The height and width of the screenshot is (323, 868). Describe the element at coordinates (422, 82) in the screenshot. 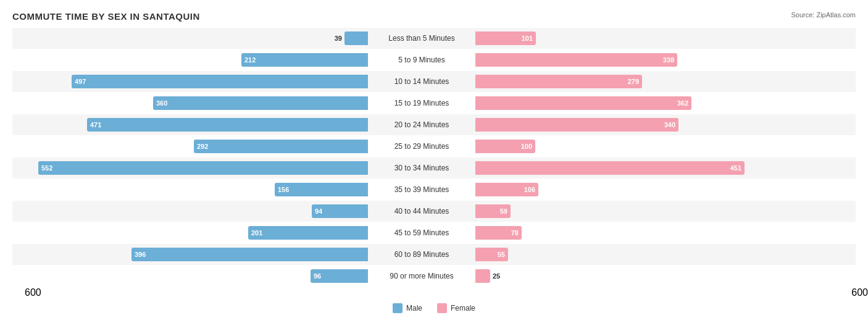

I see `row-label: 10 to 14 Minutes` at that location.